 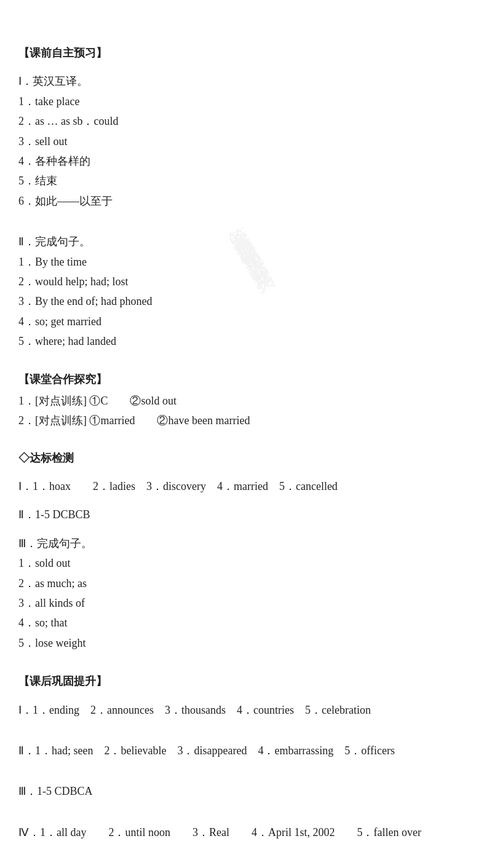 I want to click on post-class-part3-content: Ⅲ．1-5 CDBCA, so click(x=246, y=791).